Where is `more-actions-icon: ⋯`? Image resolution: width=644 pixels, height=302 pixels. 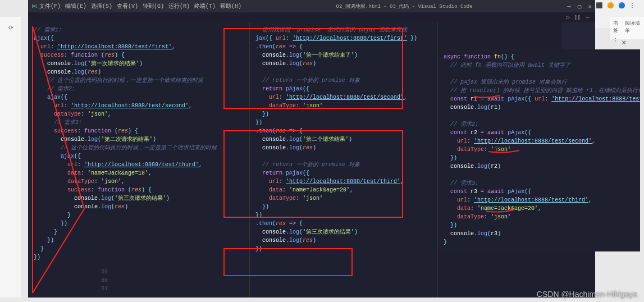 more-actions-icon: ⋯ is located at coordinates (587, 17).